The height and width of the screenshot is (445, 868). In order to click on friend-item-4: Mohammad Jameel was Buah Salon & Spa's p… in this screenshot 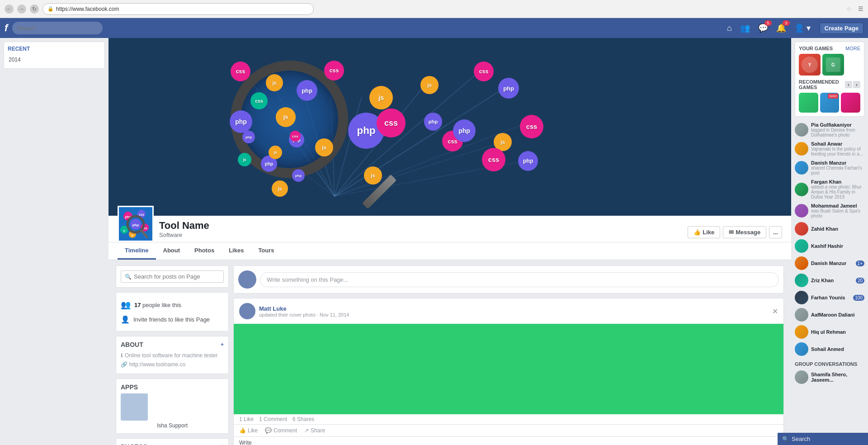, I will do `click(830, 211)`.